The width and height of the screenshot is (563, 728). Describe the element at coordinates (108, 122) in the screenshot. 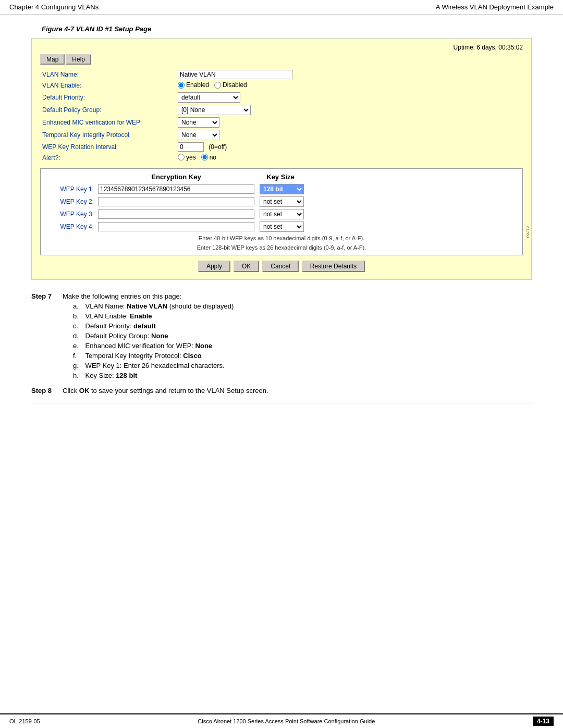

I see `enhanced-mic-label: Enhanced MIC verification for WEP:` at that location.